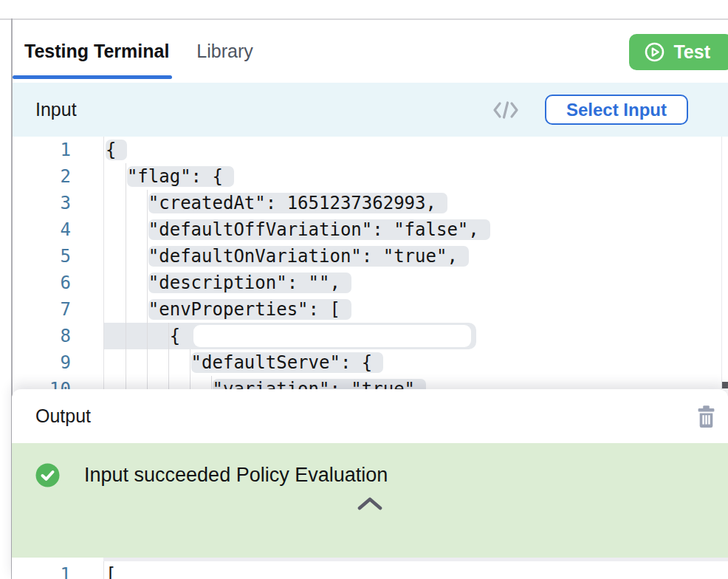 The image size is (728, 579). I want to click on play-icon, so click(654, 52).